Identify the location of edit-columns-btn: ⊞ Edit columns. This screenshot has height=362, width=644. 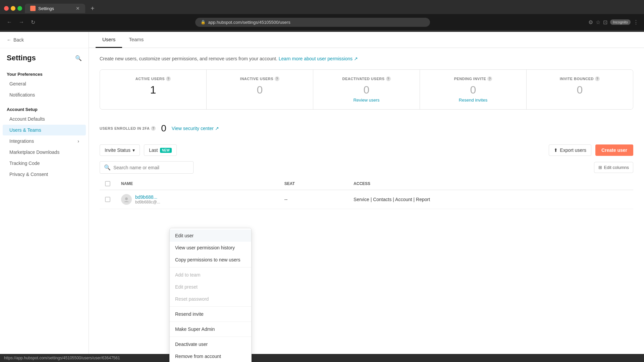
(614, 168).